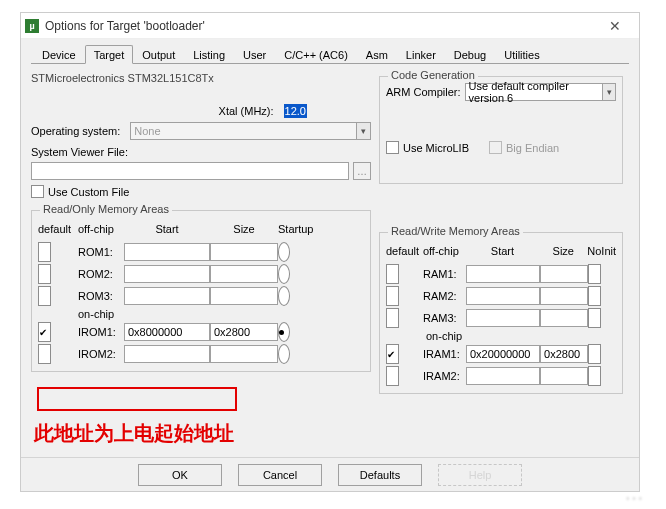 This screenshot has height=509, width=666. Describe the element at coordinates (594, 354) in the screenshot. I see `iram1-noinit-checkbox` at that location.